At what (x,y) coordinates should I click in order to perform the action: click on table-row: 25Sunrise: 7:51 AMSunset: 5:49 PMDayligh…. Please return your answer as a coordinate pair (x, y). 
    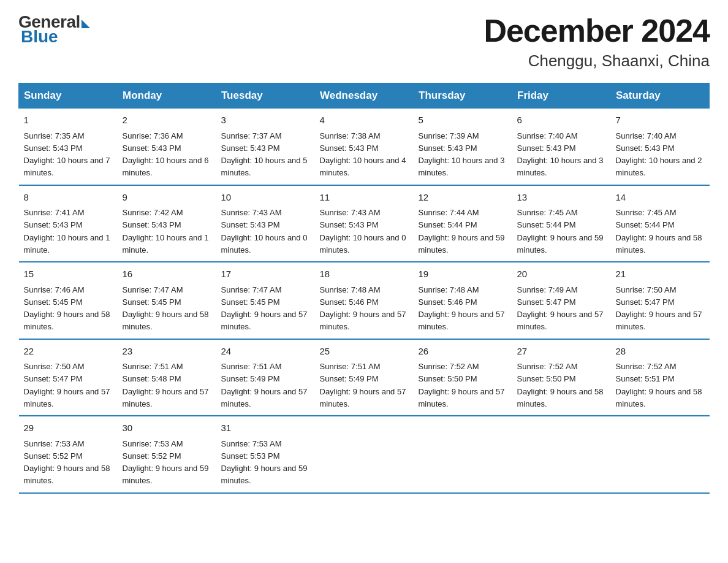
    Looking at the image, I should click on (364, 378).